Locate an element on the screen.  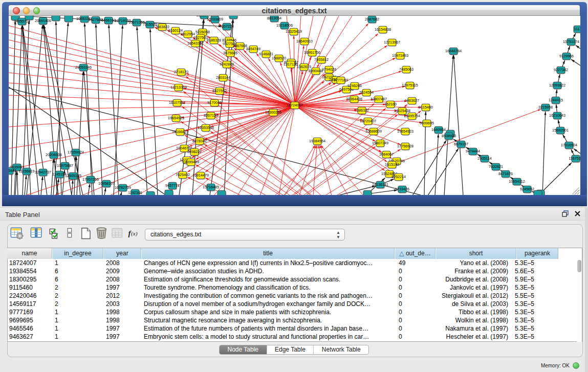
svg-text: 12213967 is located at coordinates (392, 42).